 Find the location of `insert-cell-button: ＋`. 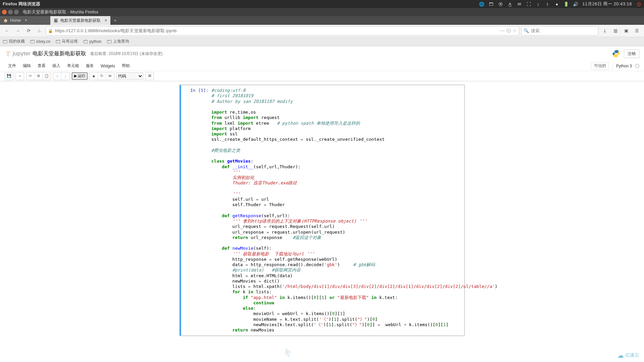

insert-cell-button: ＋ is located at coordinates (20, 76).